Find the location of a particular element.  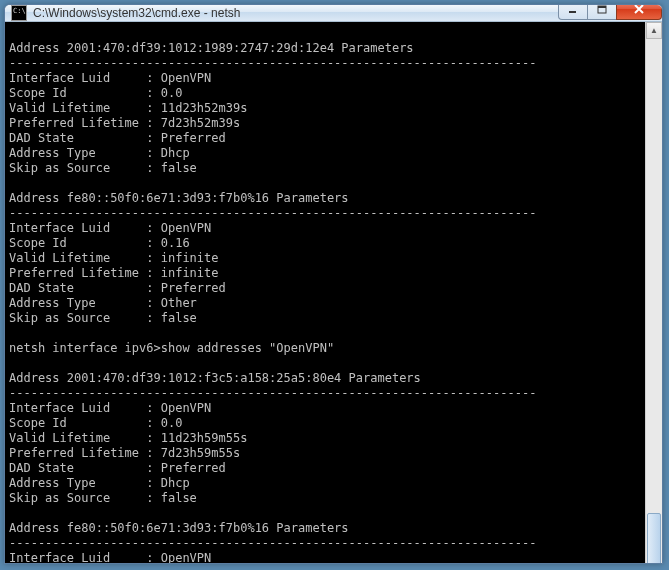

minimize-button is located at coordinates (573, 12).